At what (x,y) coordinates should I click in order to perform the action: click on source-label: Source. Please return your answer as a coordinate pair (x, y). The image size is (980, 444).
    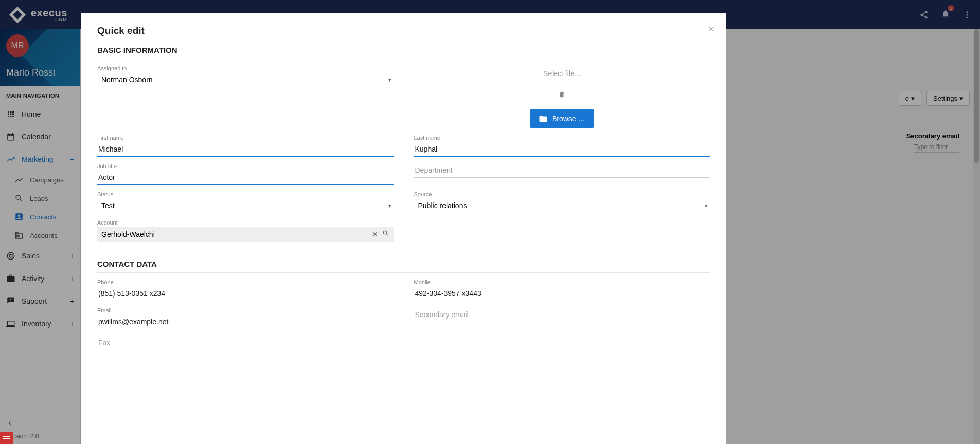
    Looking at the image, I should click on (562, 194).